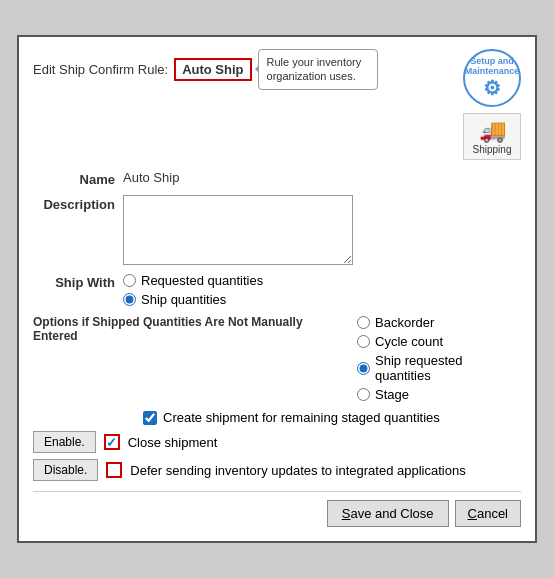 The height and width of the screenshot is (578, 554). What do you see at coordinates (193, 280) in the screenshot?
I see `ship-with-option-0: Requested quantities` at bounding box center [193, 280].